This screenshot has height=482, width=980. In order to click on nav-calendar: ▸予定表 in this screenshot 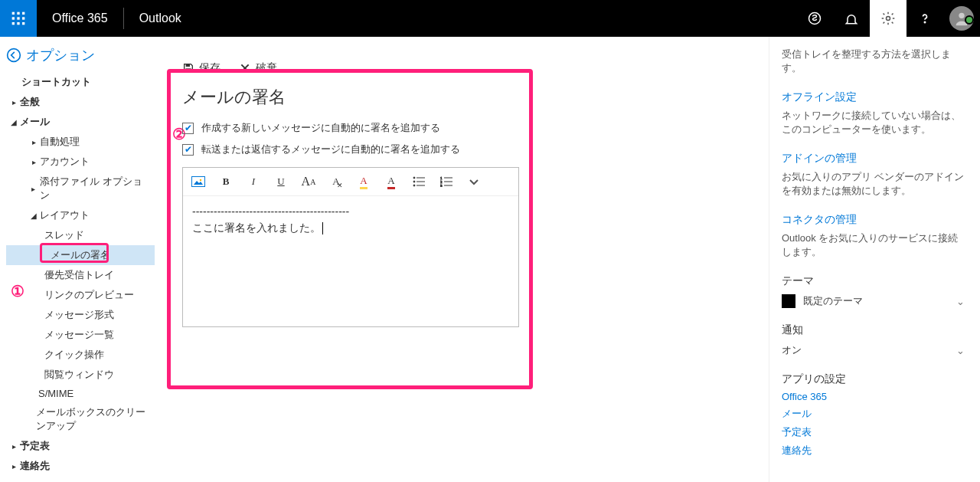, I will do `click(80, 446)`.